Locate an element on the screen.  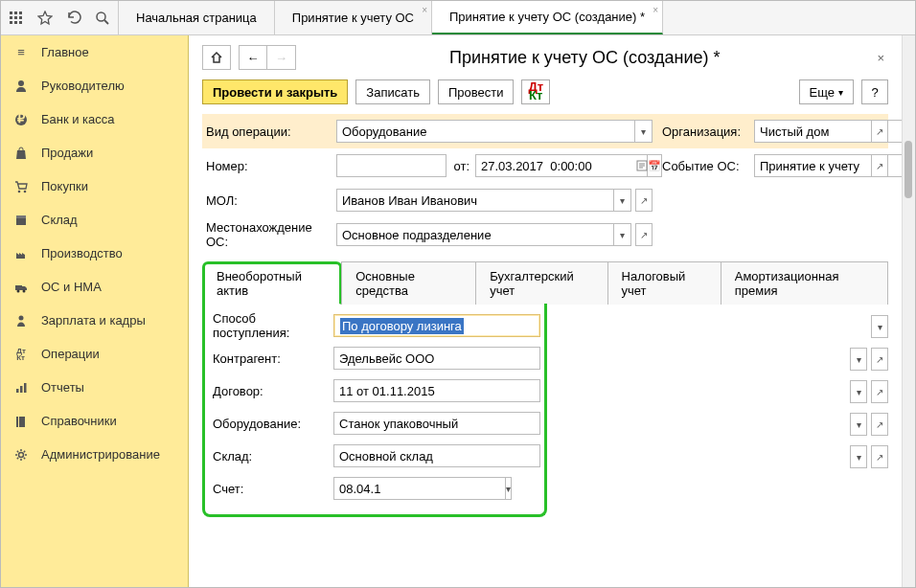
back-button: ← is located at coordinates (253, 57).